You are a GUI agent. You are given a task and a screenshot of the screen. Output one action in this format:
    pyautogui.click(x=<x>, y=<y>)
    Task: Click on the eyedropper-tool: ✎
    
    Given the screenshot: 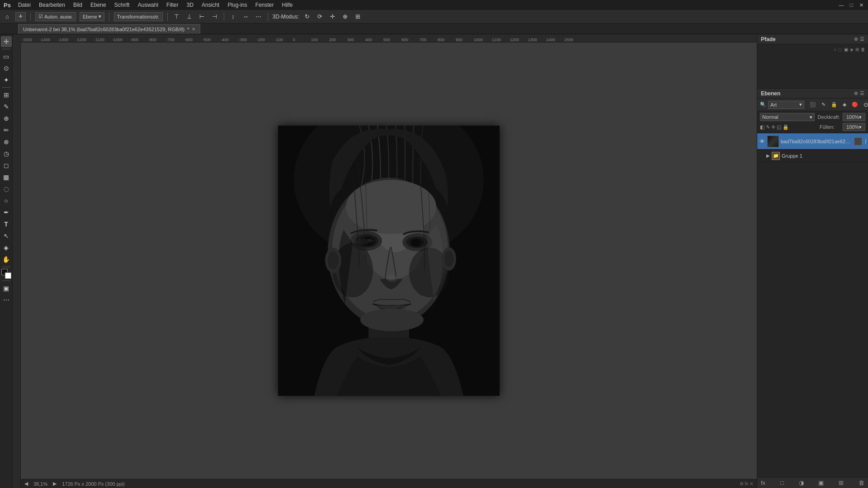 What is the action you would take?
    pyautogui.click(x=6, y=107)
    